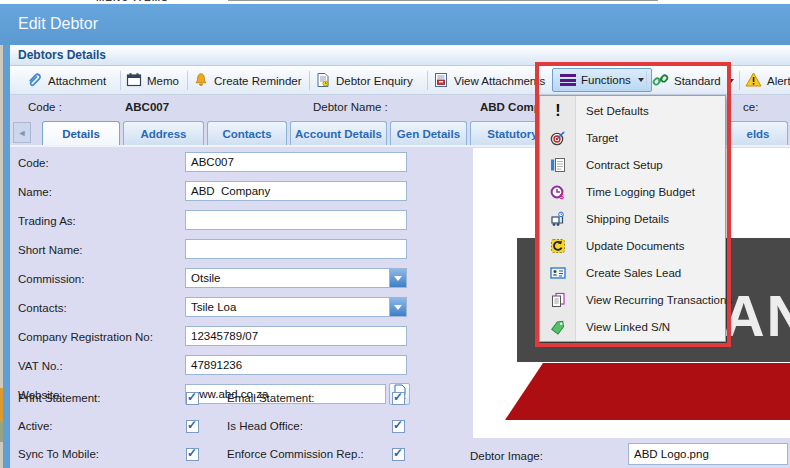 This screenshot has height=468, width=790. Describe the element at coordinates (201, 81) in the screenshot. I see `bell-icon` at that location.